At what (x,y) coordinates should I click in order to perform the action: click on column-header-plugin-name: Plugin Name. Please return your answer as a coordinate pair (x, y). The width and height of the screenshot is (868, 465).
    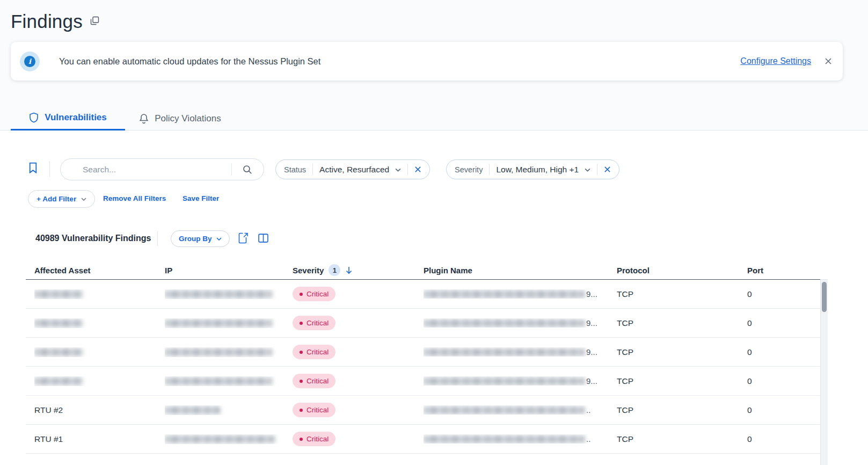
    Looking at the image, I should click on (520, 271).